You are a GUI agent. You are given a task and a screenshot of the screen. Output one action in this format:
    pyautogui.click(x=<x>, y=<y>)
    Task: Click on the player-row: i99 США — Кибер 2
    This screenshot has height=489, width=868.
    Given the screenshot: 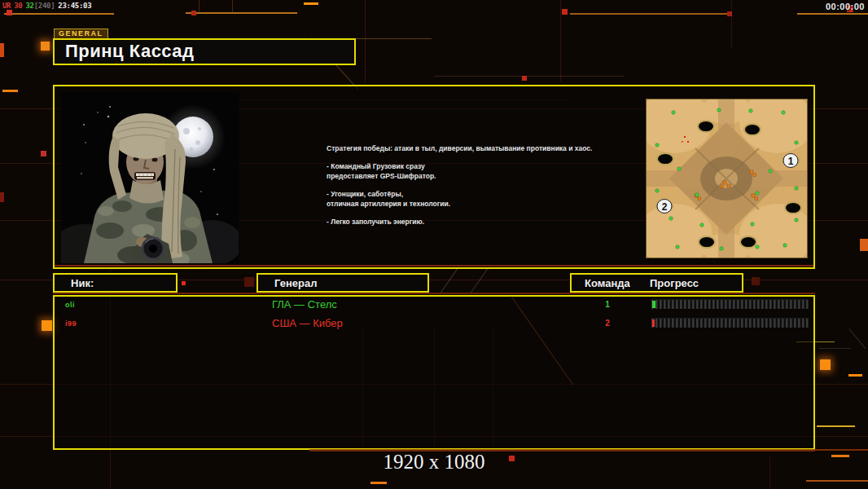 What is the action you would take?
    pyautogui.click(x=434, y=323)
    